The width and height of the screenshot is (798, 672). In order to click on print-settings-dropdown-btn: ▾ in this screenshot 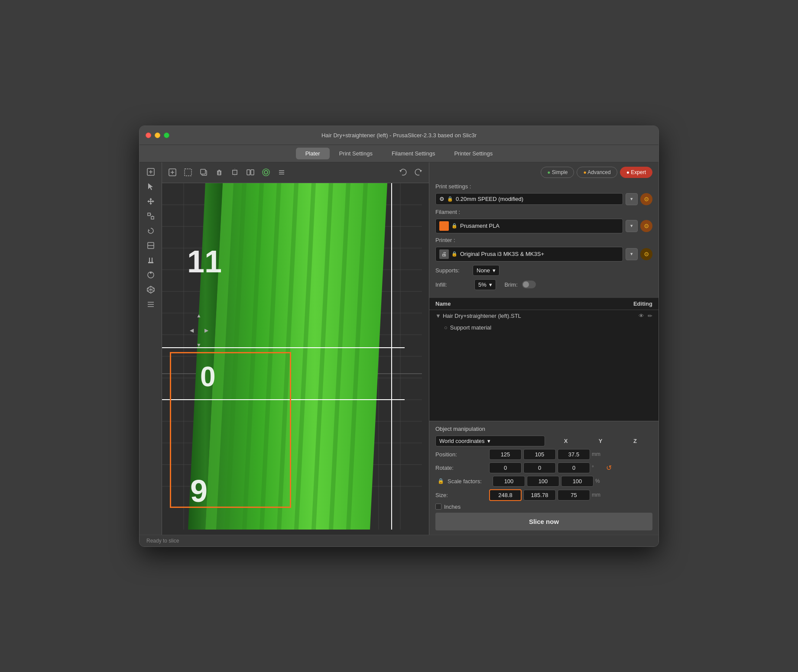, I will do `click(632, 199)`.